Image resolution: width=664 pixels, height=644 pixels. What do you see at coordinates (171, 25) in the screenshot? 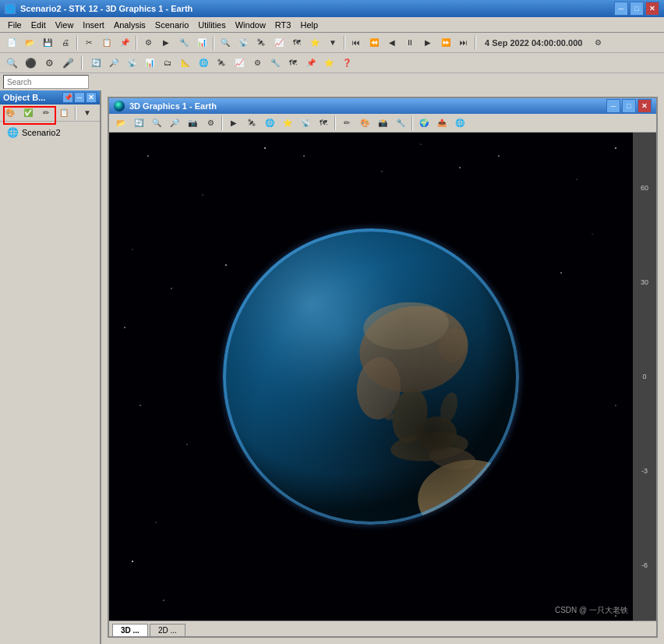
I see `menu-scenario: Scenario` at bounding box center [171, 25].